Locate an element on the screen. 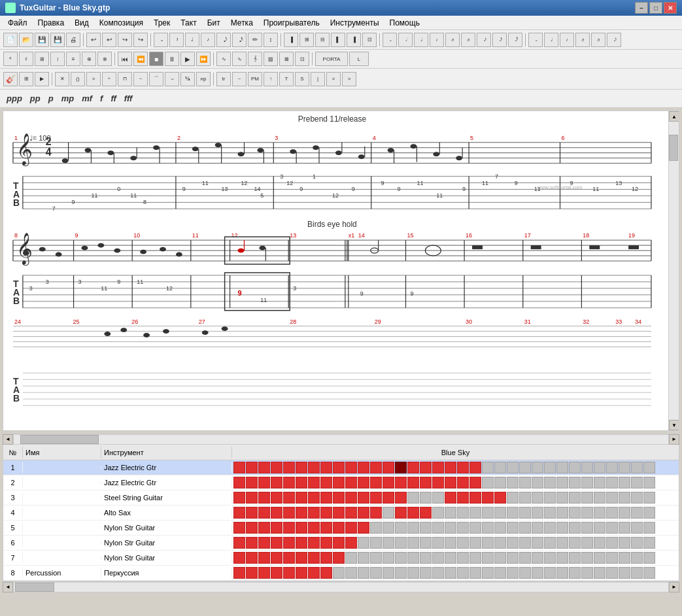 The width and height of the screenshot is (682, 616). nt10-button: нр is located at coordinates (203, 79).